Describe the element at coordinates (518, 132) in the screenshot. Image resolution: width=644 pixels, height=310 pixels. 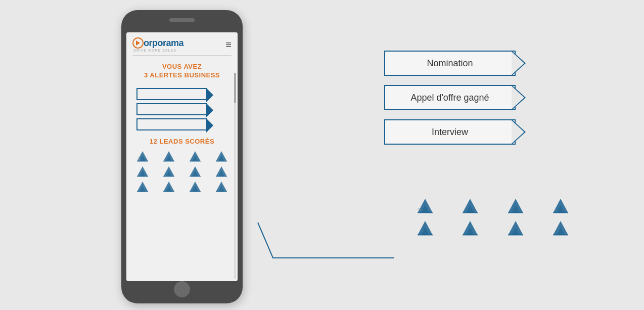
I see `label-interview-arrow-inner` at that location.